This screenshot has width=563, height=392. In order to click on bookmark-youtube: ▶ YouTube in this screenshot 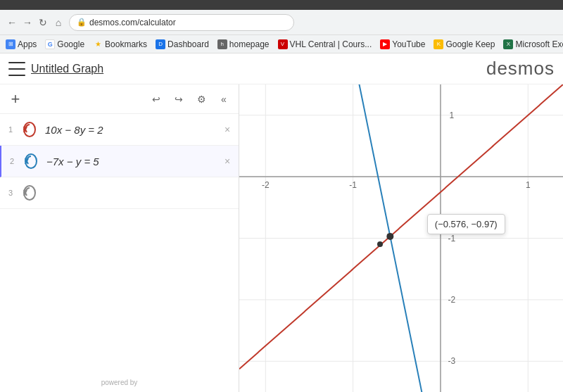, I will do `click(403, 44)`.